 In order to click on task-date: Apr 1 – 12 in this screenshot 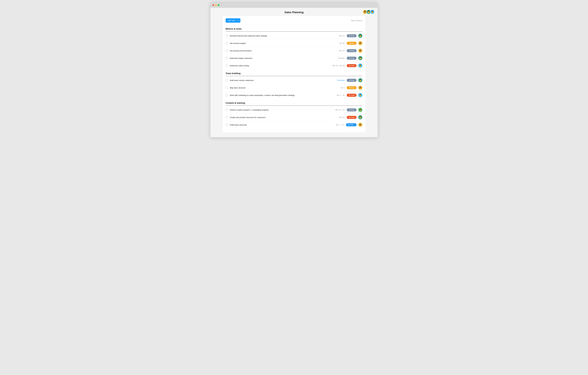, I will do `click(338, 125)`.